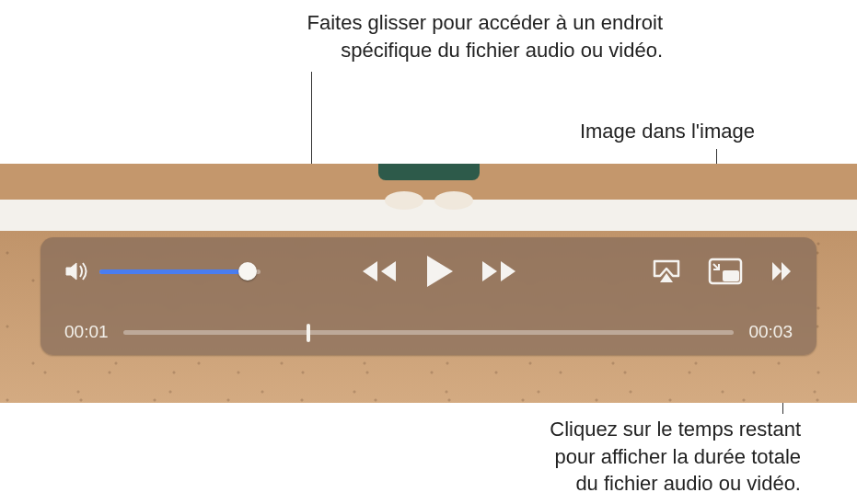 The image size is (857, 504). Describe the element at coordinates (429, 196) in the screenshot. I see `video-figure` at that location.